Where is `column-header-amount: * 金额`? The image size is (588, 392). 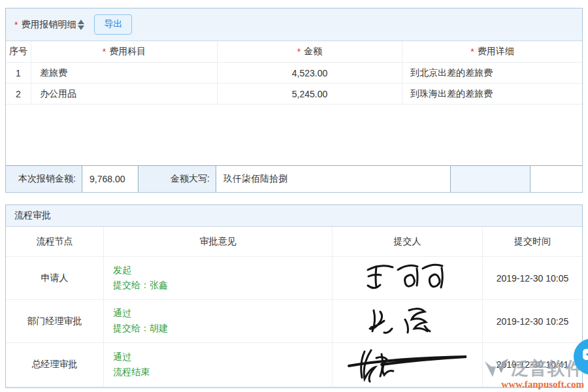
column-header-amount: * 金额 is located at coordinates (310, 52).